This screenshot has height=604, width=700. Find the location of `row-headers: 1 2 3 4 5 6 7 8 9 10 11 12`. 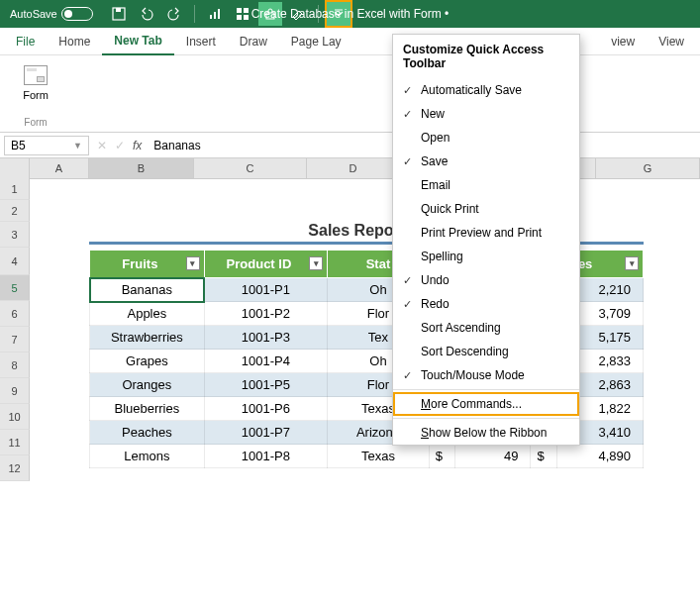

row-headers: 1 2 3 4 5 6 7 8 9 10 11 12 is located at coordinates (15, 330).